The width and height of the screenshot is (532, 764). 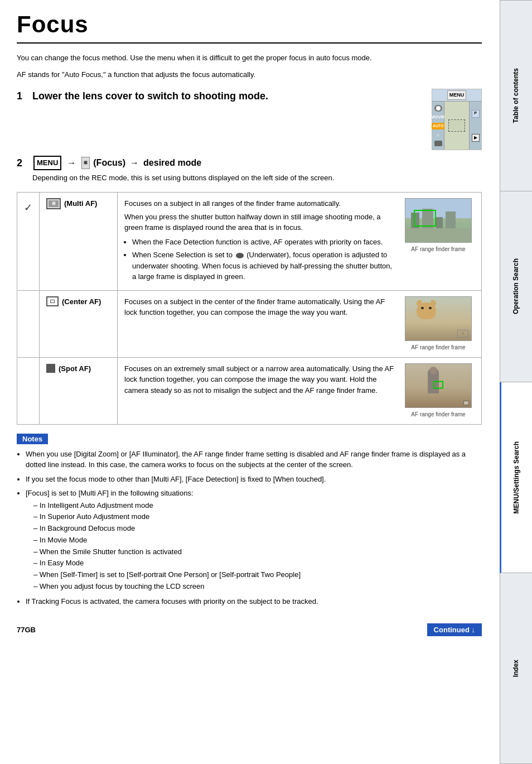 What do you see at coordinates (250, 324) in the screenshot?
I see `table-row-center-af: (Center AF) Focuses on a subject in the …` at bounding box center [250, 324].